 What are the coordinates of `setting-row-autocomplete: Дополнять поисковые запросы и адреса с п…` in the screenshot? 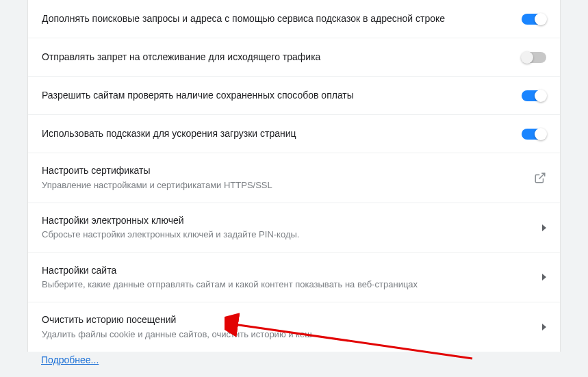 It's located at (294, 19).